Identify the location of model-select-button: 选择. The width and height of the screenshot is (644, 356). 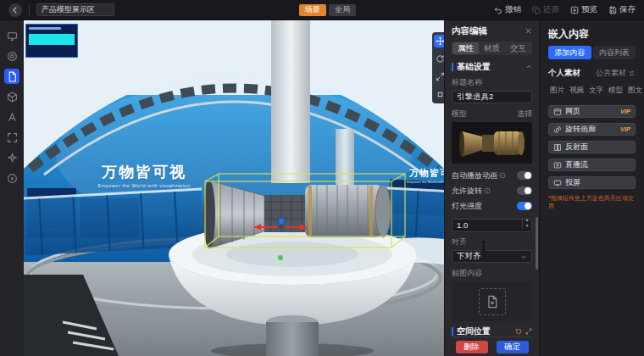
(525, 114).